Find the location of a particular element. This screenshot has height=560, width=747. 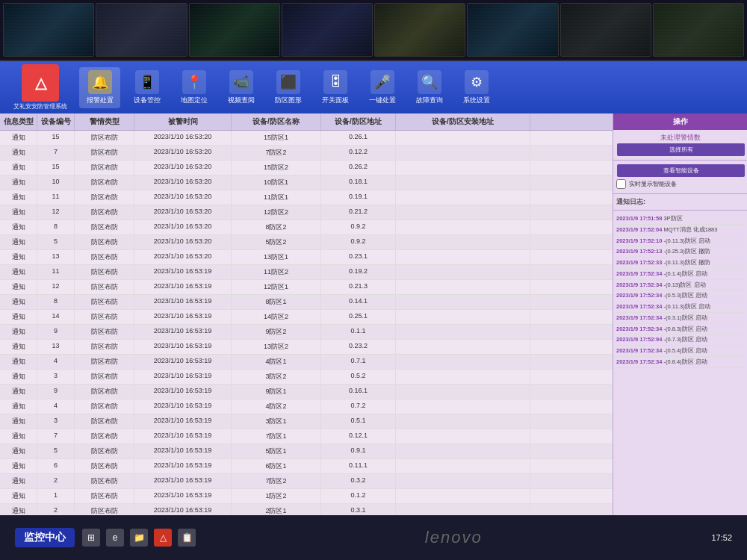

table-cell-10-0: 通知 is located at coordinates (19, 287).